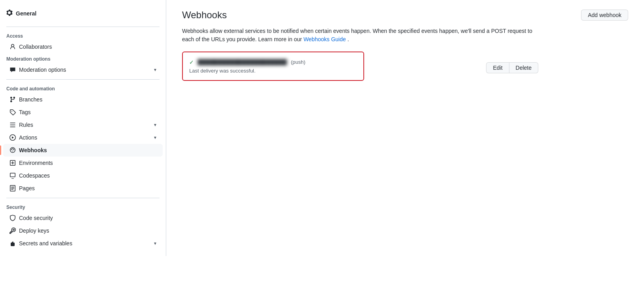 The height and width of the screenshot is (304, 644). I want to click on sidebar-item-collaborators: Collaborators, so click(83, 47).